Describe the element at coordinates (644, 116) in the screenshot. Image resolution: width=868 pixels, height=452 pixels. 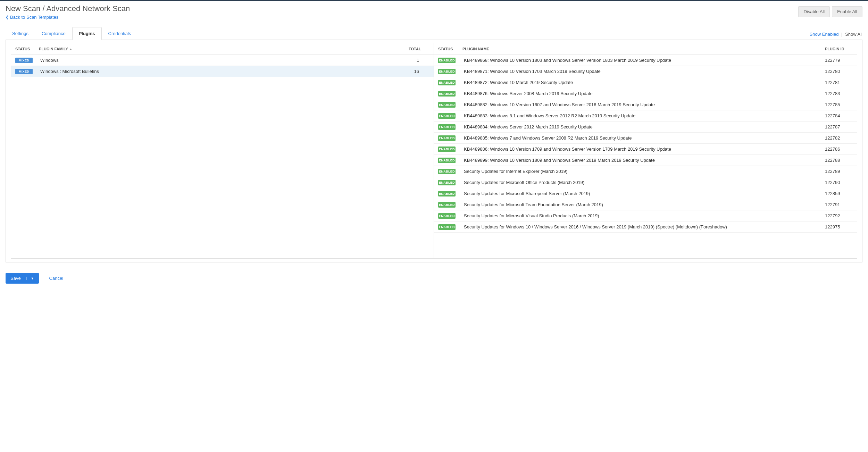
I see `plugin-name: KB4489883: Windows 8.1 and Windows Serve…` at that location.